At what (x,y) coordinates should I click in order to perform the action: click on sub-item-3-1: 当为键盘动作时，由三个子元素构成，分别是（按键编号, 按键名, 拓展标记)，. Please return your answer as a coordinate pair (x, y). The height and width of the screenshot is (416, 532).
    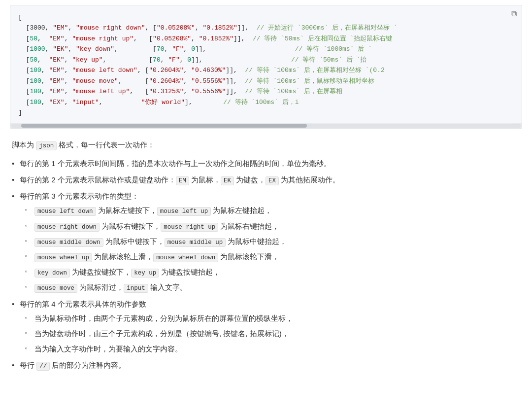
    Looking at the image, I should click on (272, 334).